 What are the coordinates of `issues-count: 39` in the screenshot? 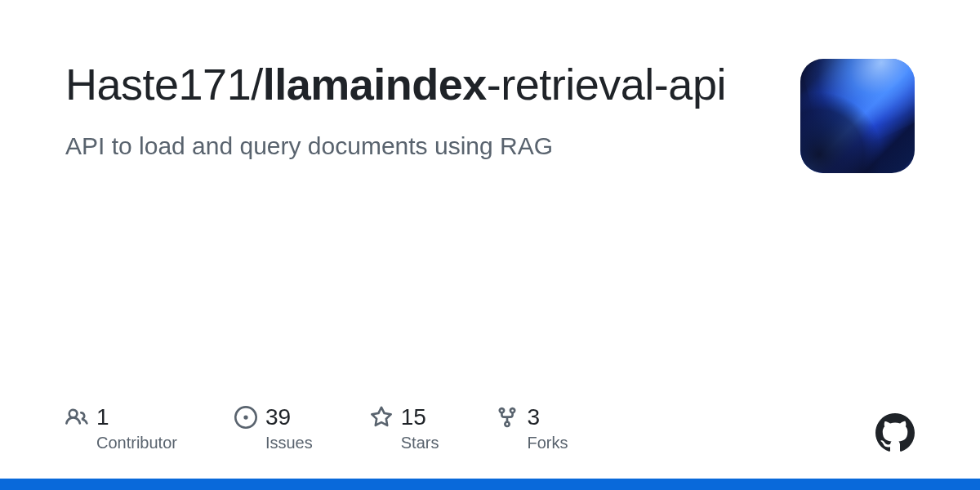 It's located at (278, 417).